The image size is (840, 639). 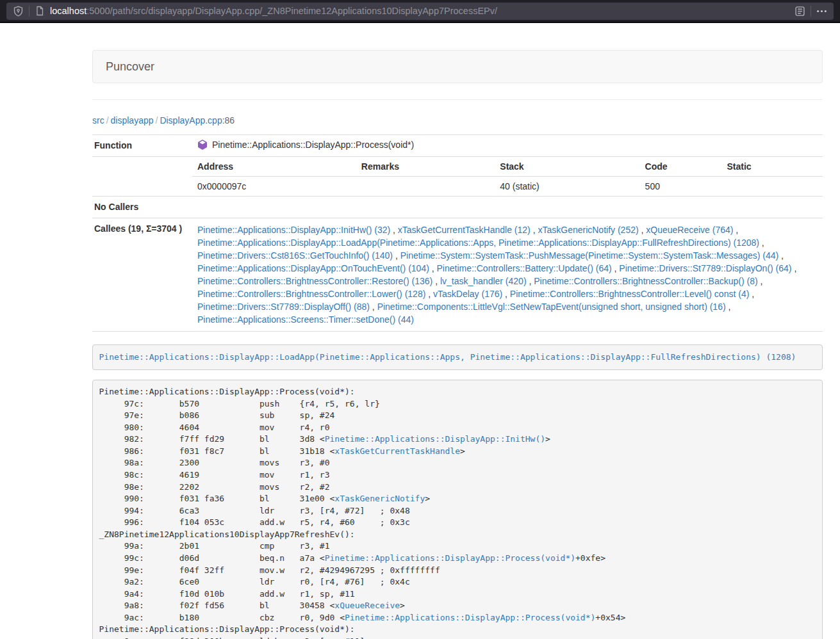 What do you see at coordinates (295, 255) in the screenshot?
I see `callee-link: Pinetime::Drivers::Cst816S::GetTouchInfo…` at bounding box center [295, 255].